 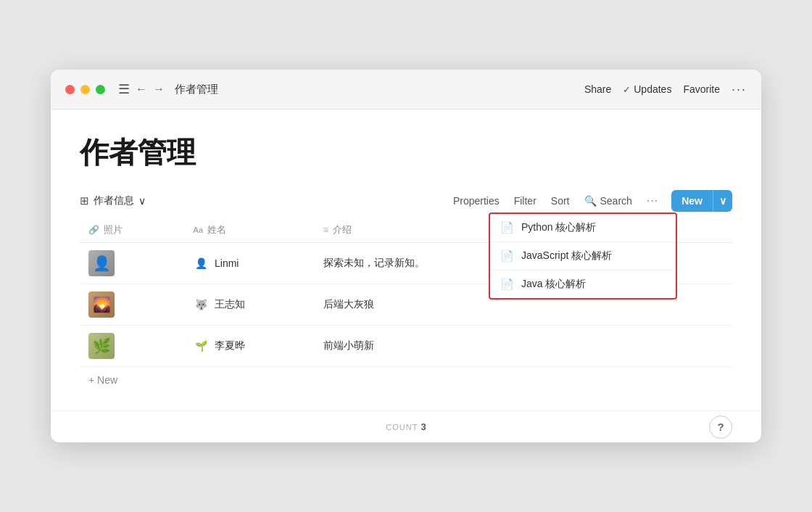 I want to click on cell-photo-3: 🌿, so click(x=132, y=347).